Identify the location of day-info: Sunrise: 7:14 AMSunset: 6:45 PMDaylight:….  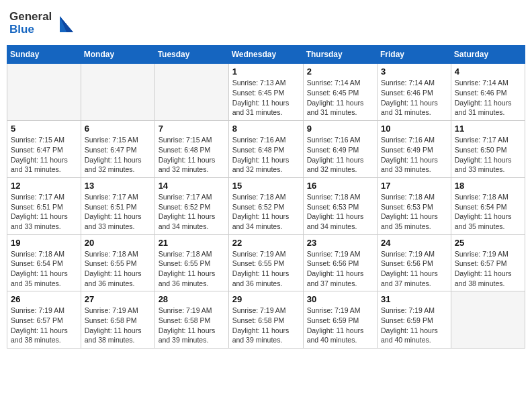
(340, 98).